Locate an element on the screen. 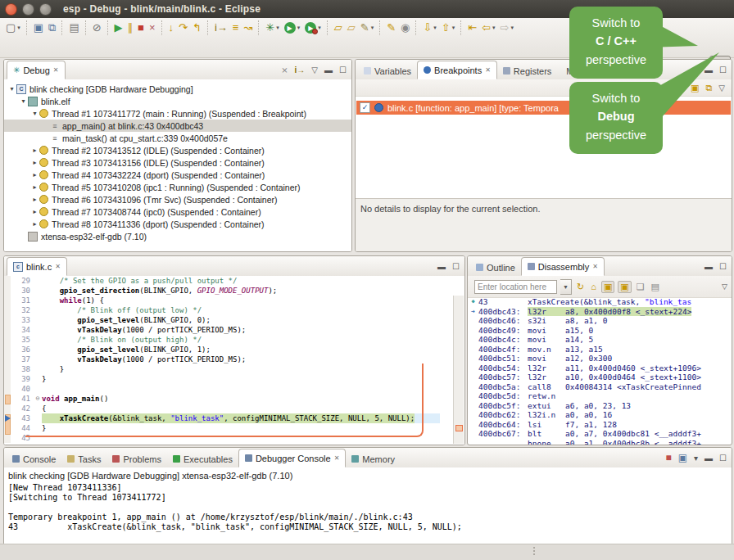 The height and width of the screenshot is (560, 734). window-close-button is located at coordinates (11, 10).